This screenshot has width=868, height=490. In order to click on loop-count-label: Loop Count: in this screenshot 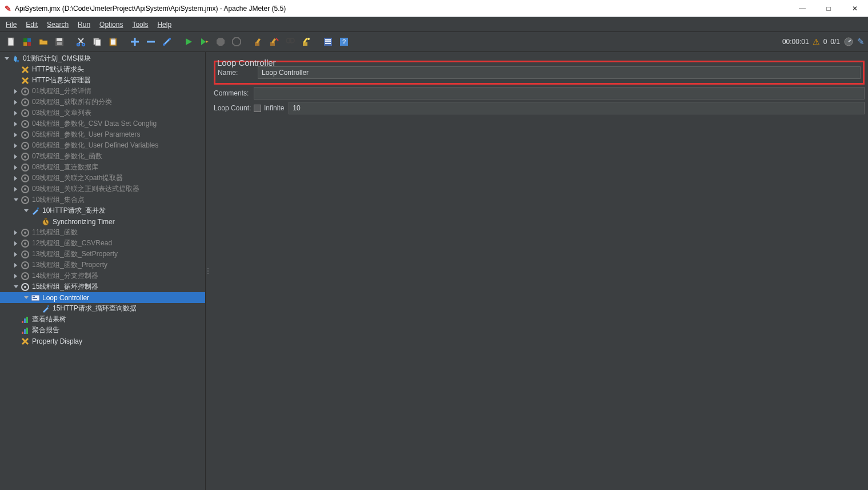, I will do `click(234, 108)`.